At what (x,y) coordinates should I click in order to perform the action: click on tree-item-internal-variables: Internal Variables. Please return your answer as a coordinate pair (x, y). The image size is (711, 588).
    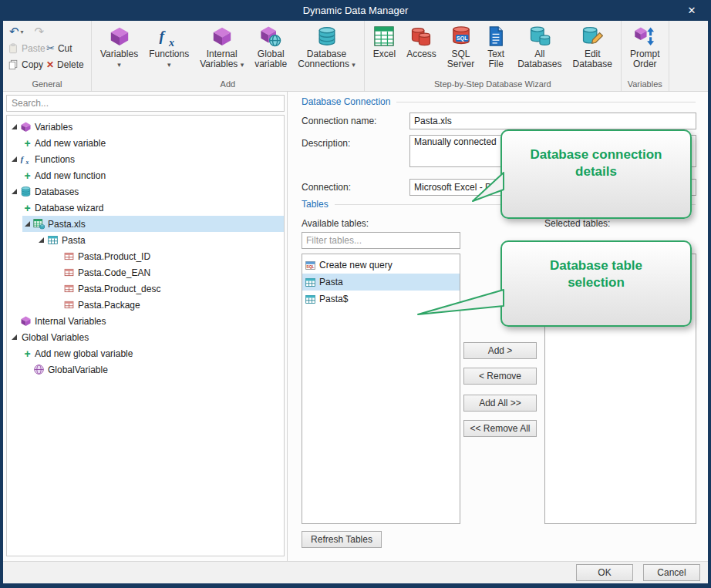
    Looking at the image, I should click on (145, 321).